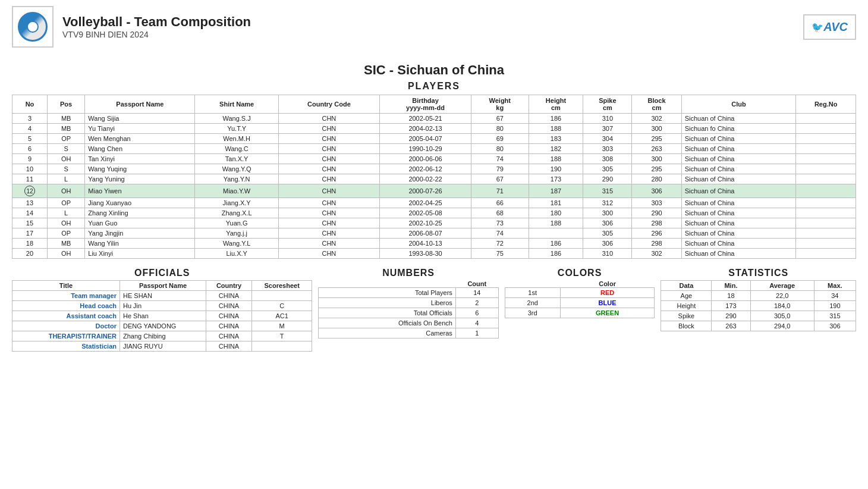 The width and height of the screenshot is (868, 489). What do you see at coordinates (656, 105) in the screenshot?
I see `col-header-block: Blockcm` at bounding box center [656, 105].